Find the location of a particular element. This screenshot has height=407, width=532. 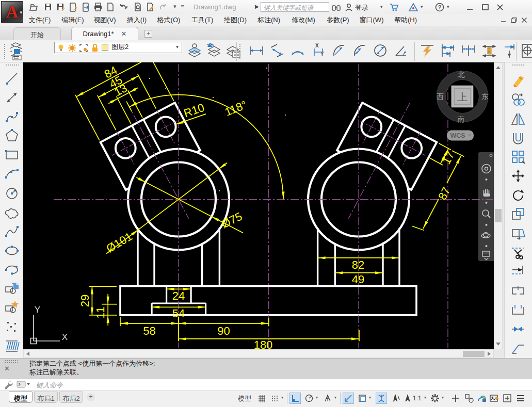

svg-text: Y is located at coordinates (37, 310).